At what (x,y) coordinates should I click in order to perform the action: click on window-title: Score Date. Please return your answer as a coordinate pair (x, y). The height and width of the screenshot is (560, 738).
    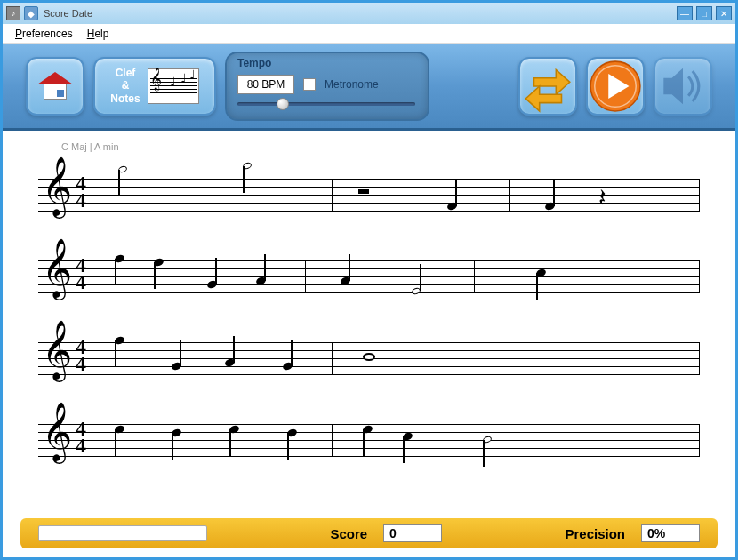
    Looking at the image, I should click on (360, 13).